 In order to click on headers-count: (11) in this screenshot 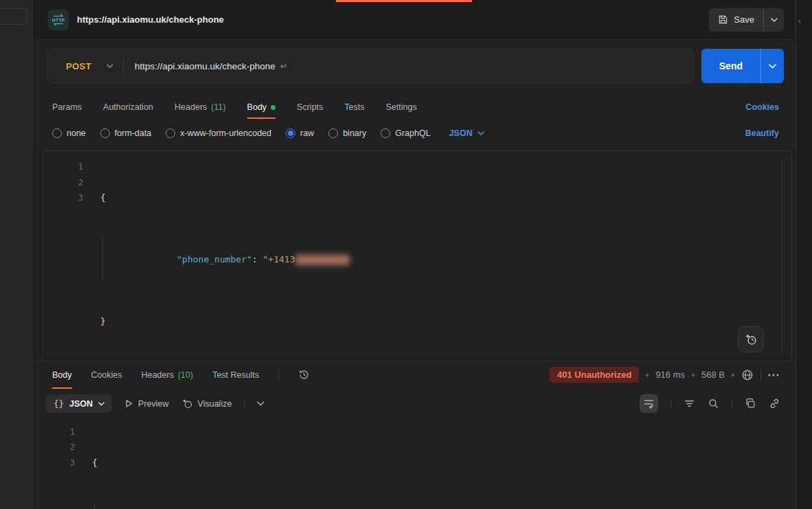, I will do `click(218, 107)`.